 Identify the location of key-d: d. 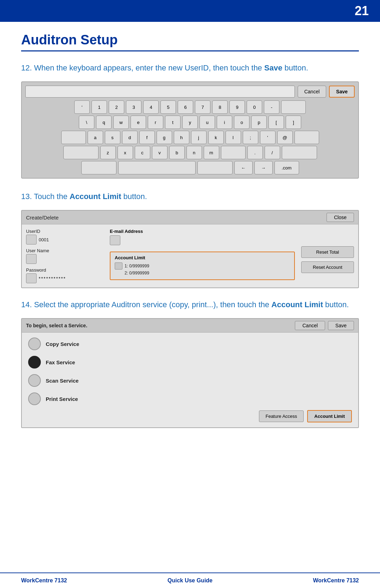
(130, 137).